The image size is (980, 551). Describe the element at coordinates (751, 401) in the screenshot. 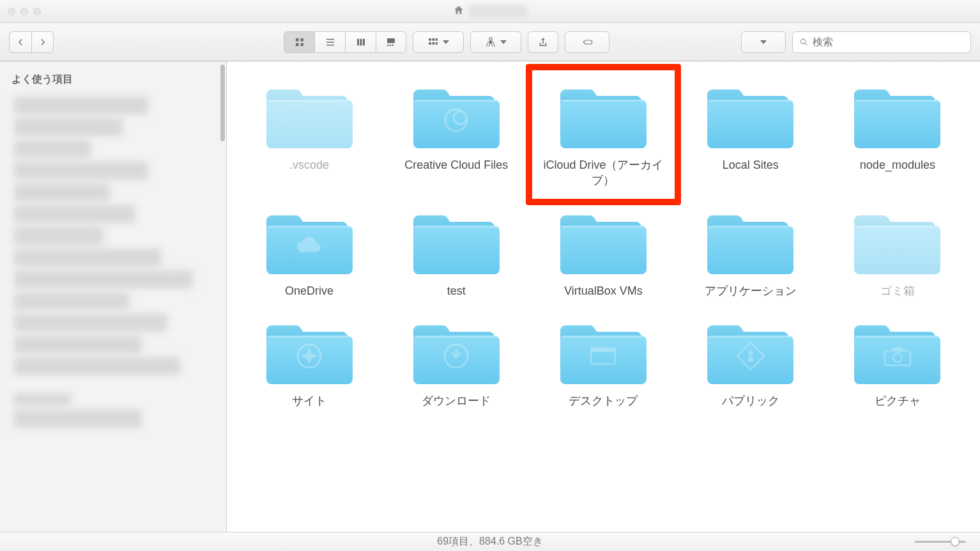

I see `folder-label: パブリック` at that location.